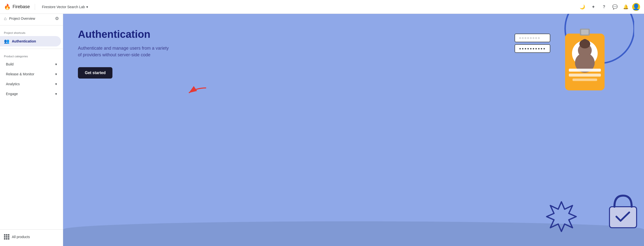  I want to click on engage-chevron-icon, so click(56, 94).